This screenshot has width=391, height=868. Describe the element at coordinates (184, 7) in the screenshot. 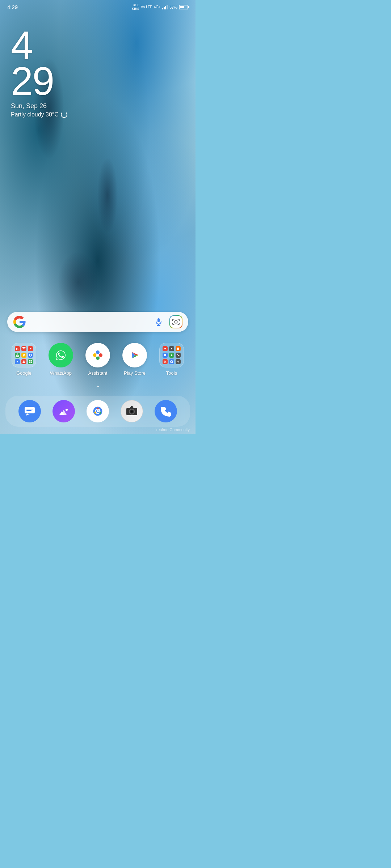

I see `battery-icon` at that location.